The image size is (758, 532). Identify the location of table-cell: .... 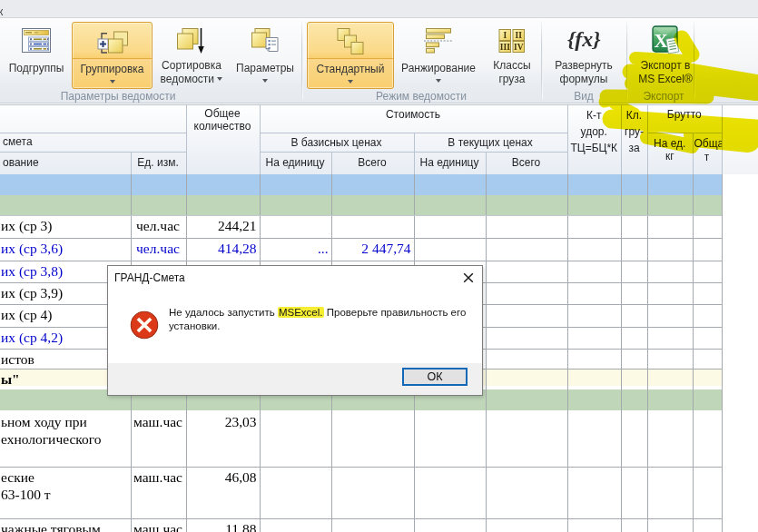
(294, 250).